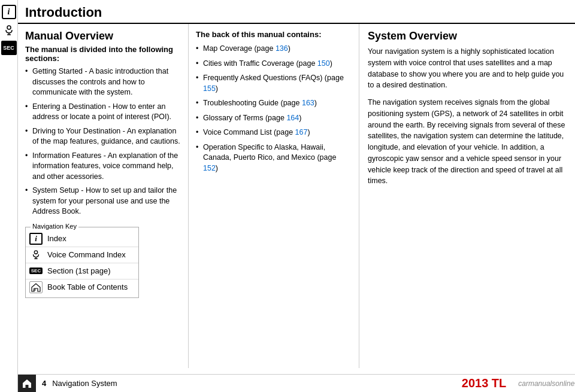  Describe the element at coordinates (103, 54) in the screenshot. I see `manual-subtitle: The manual is divided into the following…` at that location.